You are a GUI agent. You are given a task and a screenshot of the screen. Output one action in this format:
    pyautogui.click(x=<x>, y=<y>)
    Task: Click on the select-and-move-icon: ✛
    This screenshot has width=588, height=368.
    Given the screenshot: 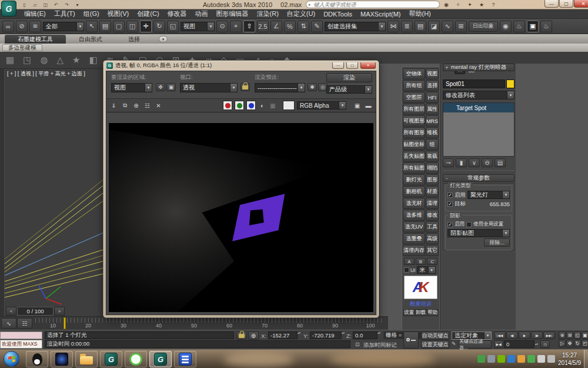 What is the action you would take?
    pyautogui.click(x=146, y=26)
    